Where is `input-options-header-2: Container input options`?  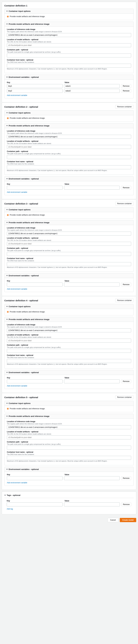
input-options-header-2: Container input options is located at coordinates (69, 113).